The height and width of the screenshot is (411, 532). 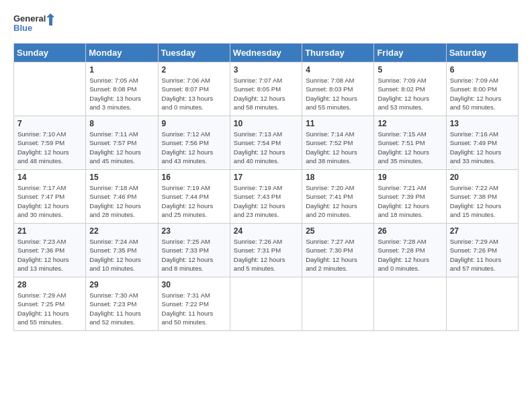 I want to click on day-info: Sunrise: 7:12 AM Sunset: 7:56 PM Dayligh…, so click(x=194, y=148).